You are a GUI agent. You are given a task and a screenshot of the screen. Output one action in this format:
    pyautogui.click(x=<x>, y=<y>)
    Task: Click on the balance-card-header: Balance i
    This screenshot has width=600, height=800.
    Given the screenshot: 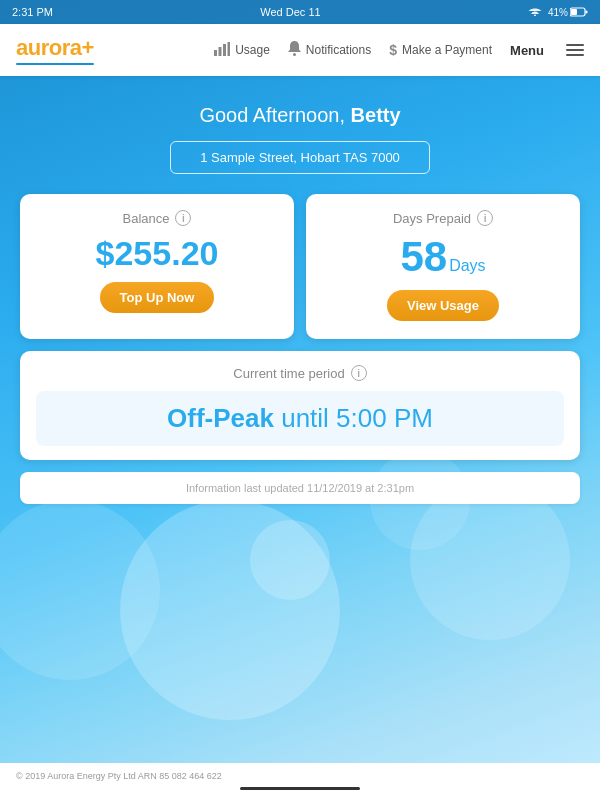 What is the action you would take?
    pyautogui.click(x=157, y=218)
    